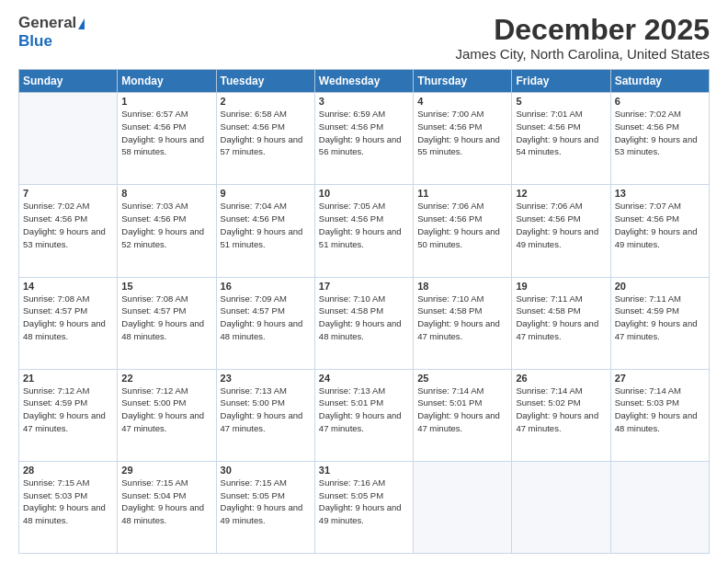  I want to click on day-detail: Sunrise: 7:03 AMSunset: 4:56 PMDaylight:…, so click(166, 224).